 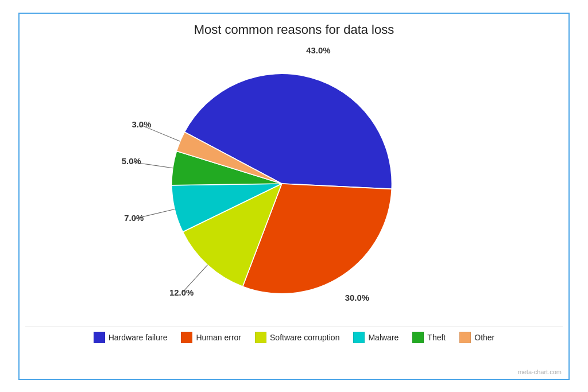 What do you see at coordinates (218, 337) in the screenshot?
I see `legend-label: Human error` at bounding box center [218, 337].